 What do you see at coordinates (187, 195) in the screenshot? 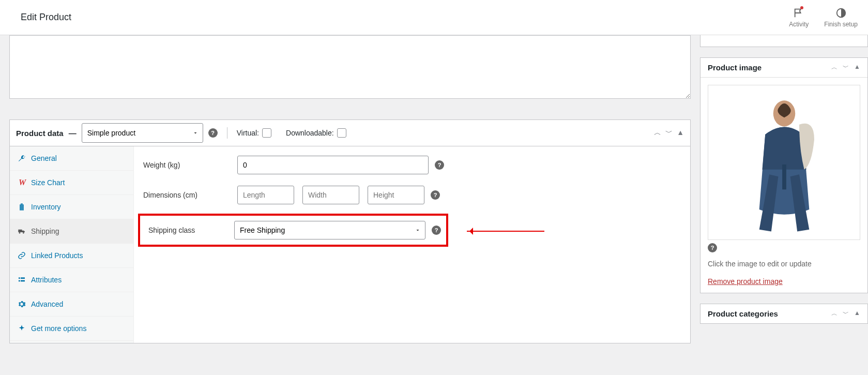
I see `dimensions-label: Dimensions (cm)` at bounding box center [187, 195].